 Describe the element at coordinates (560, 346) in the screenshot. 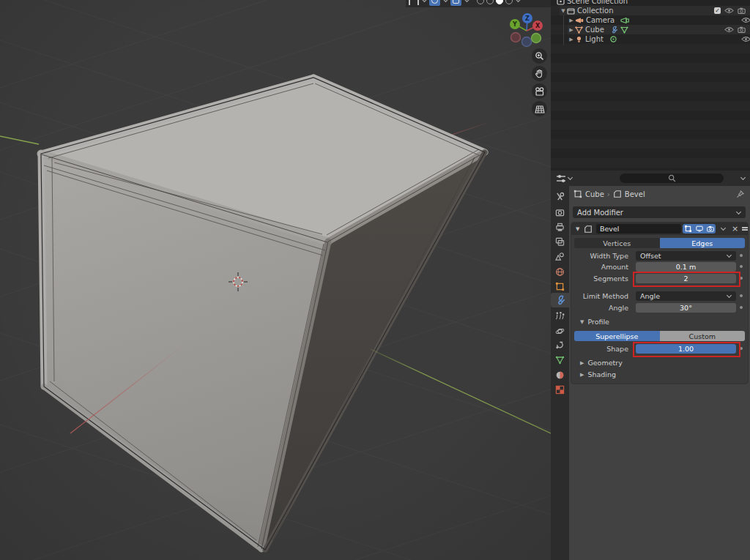

I see `constraints-icon` at that location.